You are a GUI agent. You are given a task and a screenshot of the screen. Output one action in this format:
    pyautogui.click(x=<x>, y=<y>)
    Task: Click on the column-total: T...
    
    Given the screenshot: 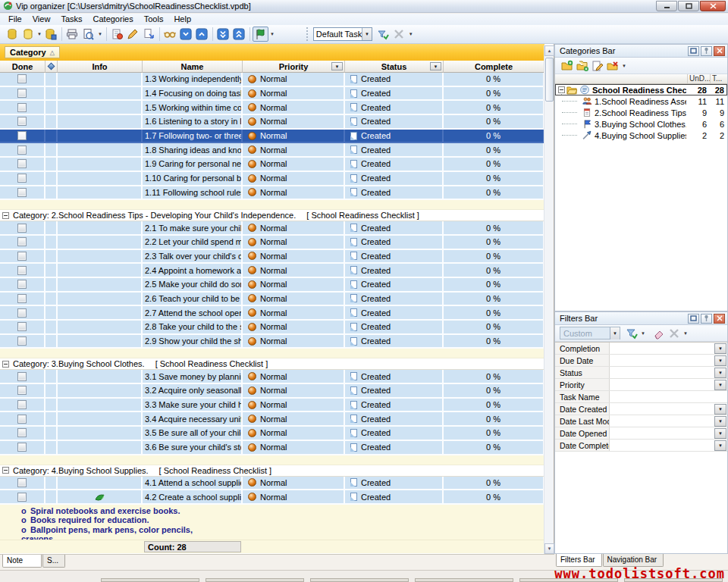 What is the action you would take?
    pyautogui.click(x=719, y=79)
    